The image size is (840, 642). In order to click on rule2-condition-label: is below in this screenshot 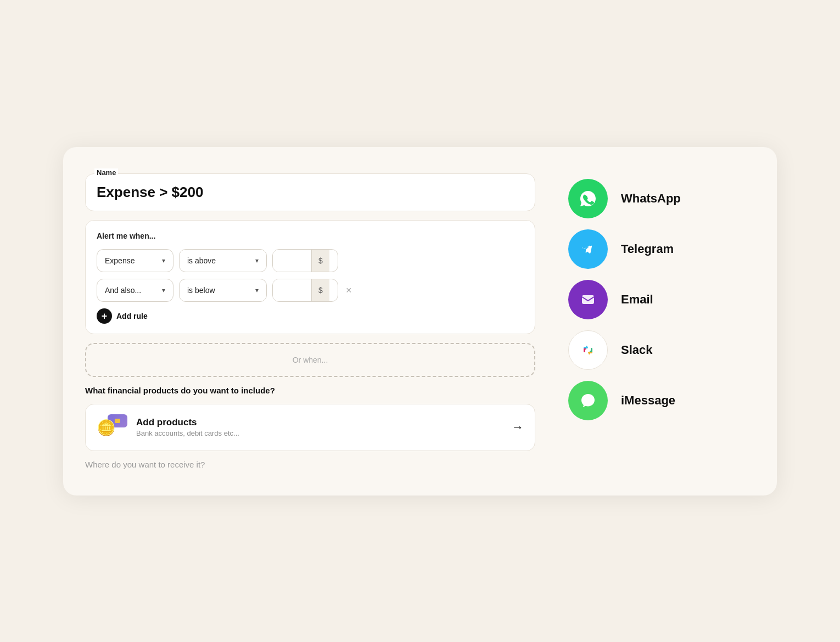, I will do `click(201, 290)`.